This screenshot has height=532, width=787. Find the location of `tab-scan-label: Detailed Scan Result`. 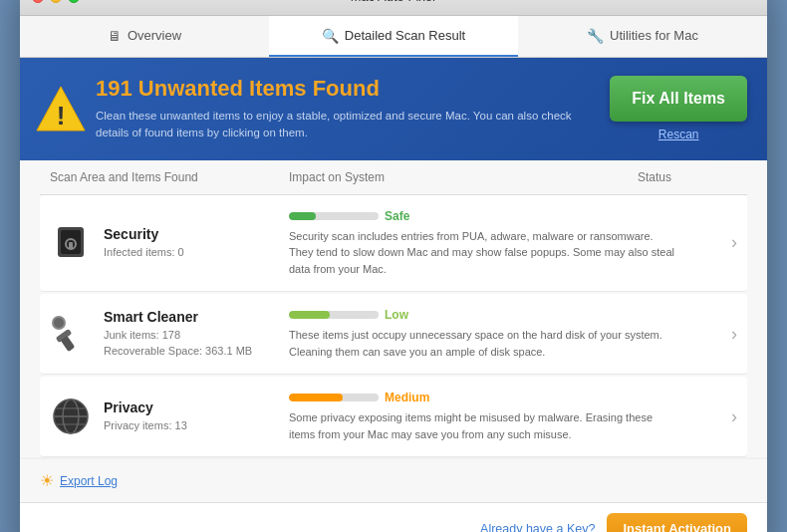

tab-scan-label: Detailed Scan Result is located at coordinates (404, 36).